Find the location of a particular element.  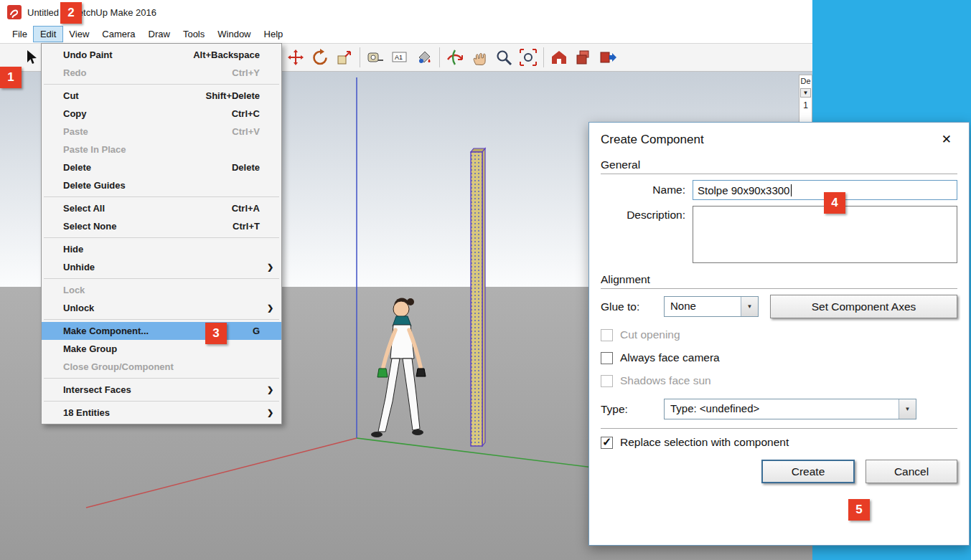

replace-selection-checkbox is located at coordinates (607, 443).